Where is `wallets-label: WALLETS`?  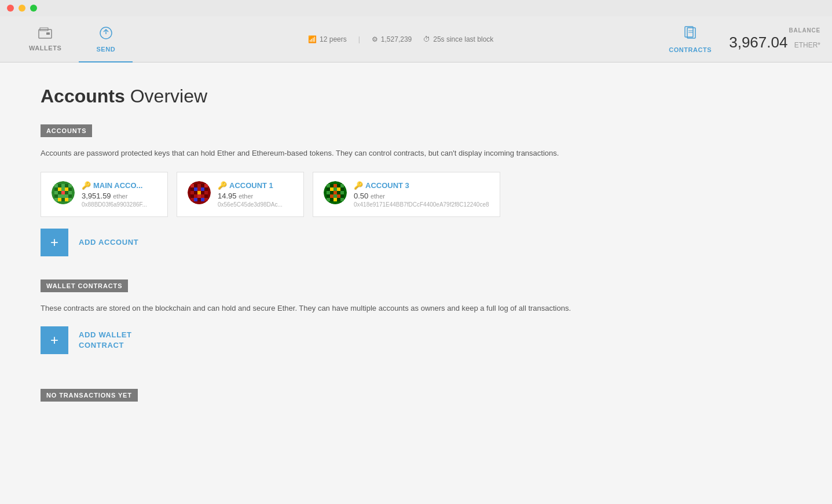 wallets-label: WALLETS is located at coordinates (45, 48).